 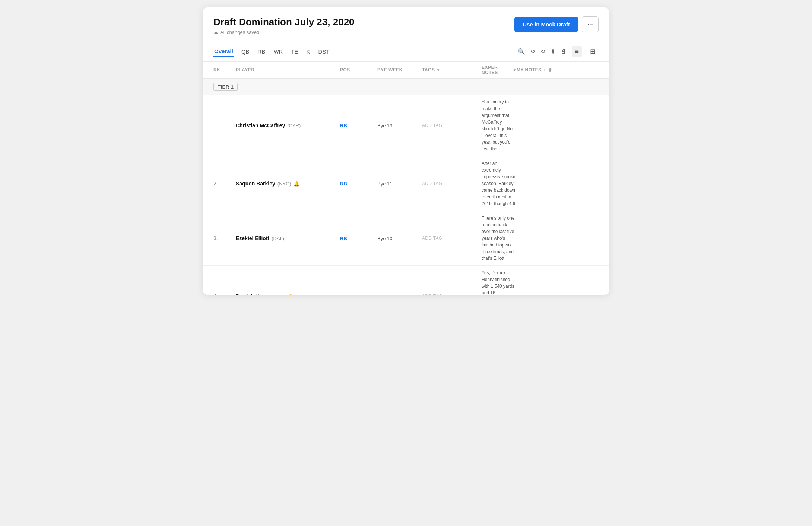 What do you see at coordinates (546, 25) in the screenshot?
I see `mock-draft-button: Use in Mock Draft` at bounding box center [546, 25].